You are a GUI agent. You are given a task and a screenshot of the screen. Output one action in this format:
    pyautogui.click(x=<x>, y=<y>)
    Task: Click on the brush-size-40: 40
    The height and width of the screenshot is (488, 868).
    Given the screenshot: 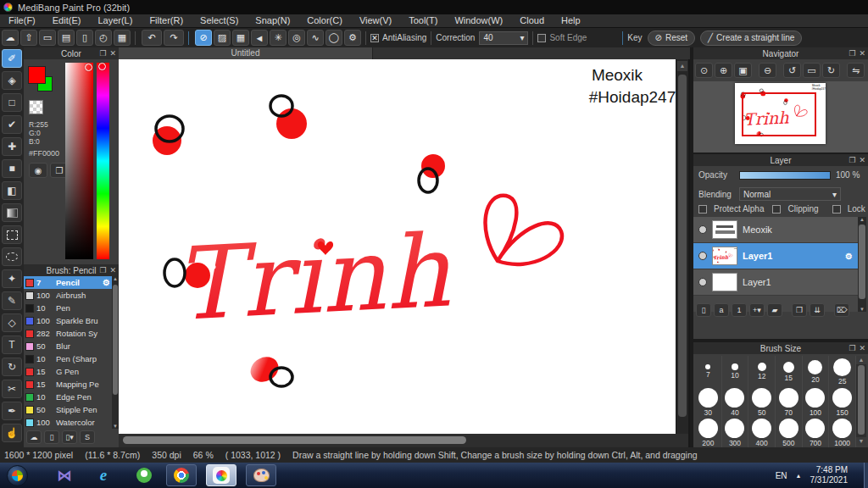 What is the action you would take?
    pyautogui.click(x=736, y=402)
    